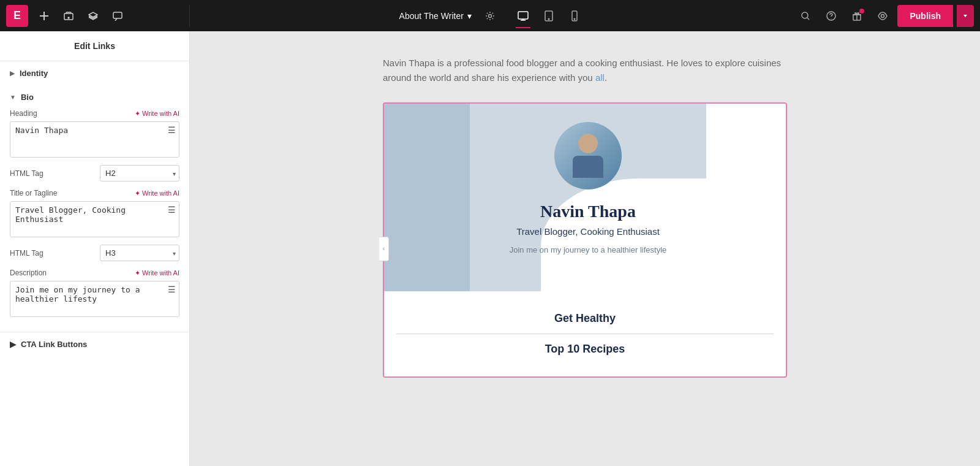 The height and width of the screenshot is (466, 980). What do you see at coordinates (13, 345) in the screenshot?
I see `cta-arrow-icon: ▶` at bounding box center [13, 345].